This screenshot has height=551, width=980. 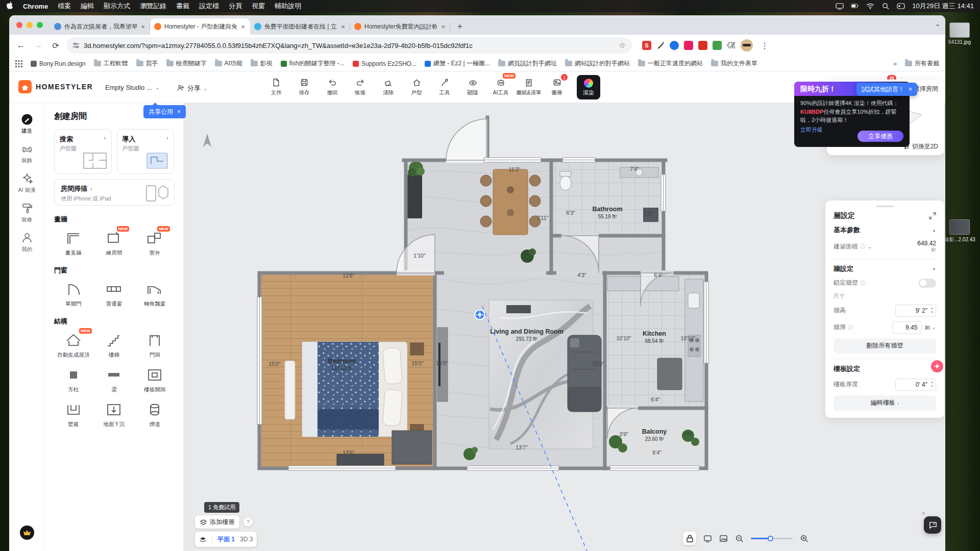 I want to click on site-settings-icon, so click(x=76, y=45).